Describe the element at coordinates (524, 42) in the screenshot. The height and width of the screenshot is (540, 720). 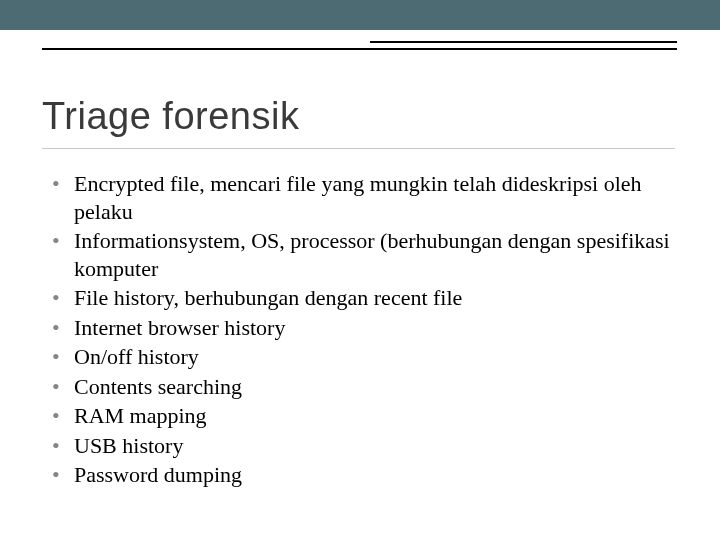
I see `decorative-line-short` at that location.